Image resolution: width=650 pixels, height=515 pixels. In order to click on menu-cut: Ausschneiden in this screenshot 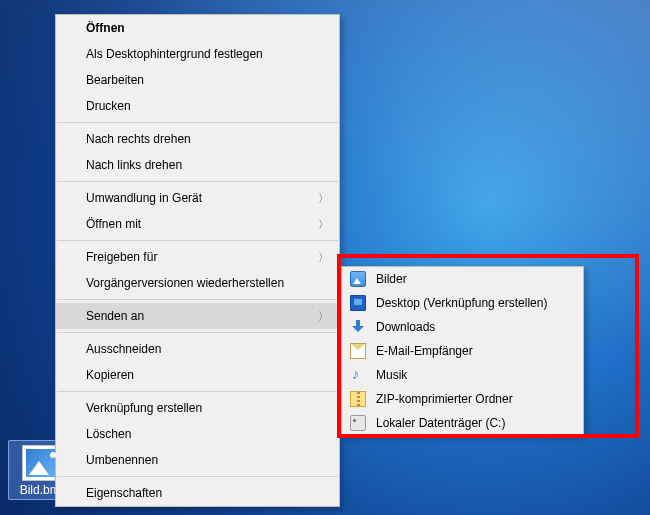, I will do `click(198, 349)`.